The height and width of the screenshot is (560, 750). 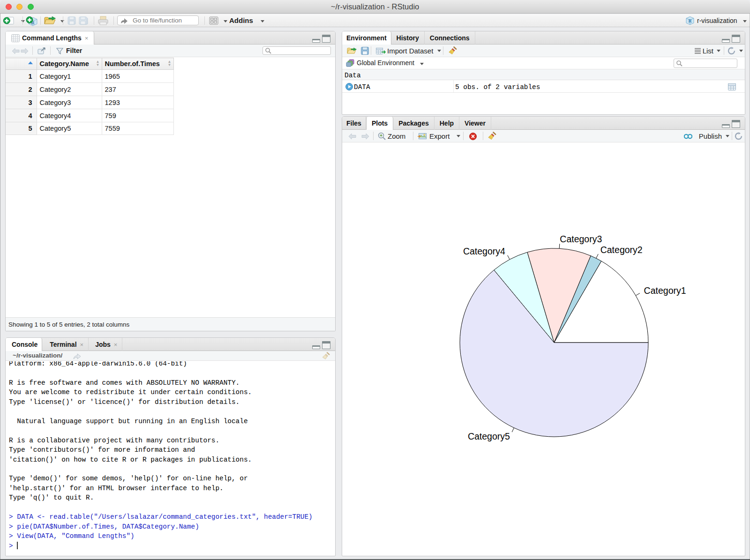 What do you see at coordinates (622, 250) in the screenshot?
I see `svg-text: Category2` at bounding box center [622, 250].